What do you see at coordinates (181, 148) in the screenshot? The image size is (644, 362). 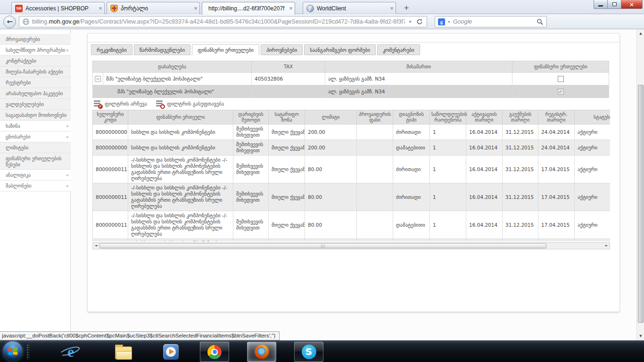 I see `fin-cell-2: სისხლი და სისხლის კომპონენტები` at bounding box center [181, 148].